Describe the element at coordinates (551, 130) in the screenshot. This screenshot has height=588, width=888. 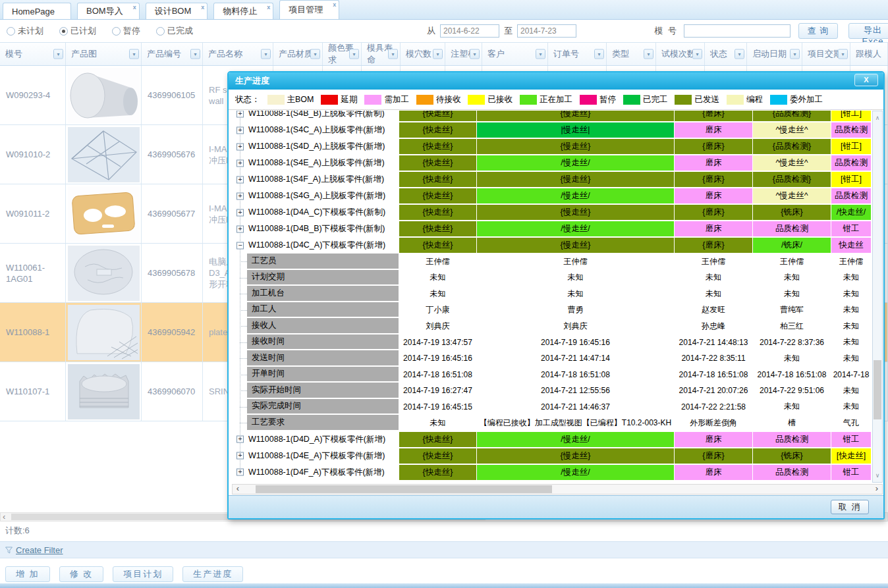
I see `part-row: +W110088-1(S4C_A)上脱板零件(新增){快走丝}|慢走丝|磨床^慢…` at that location.